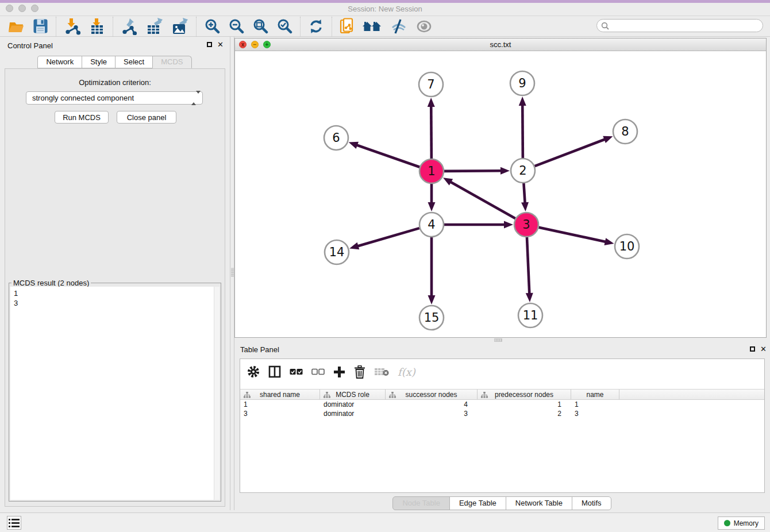  Describe the element at coordinates (172, 62) in the screenshot. I see `tab-mcds: MCDS` at that location.